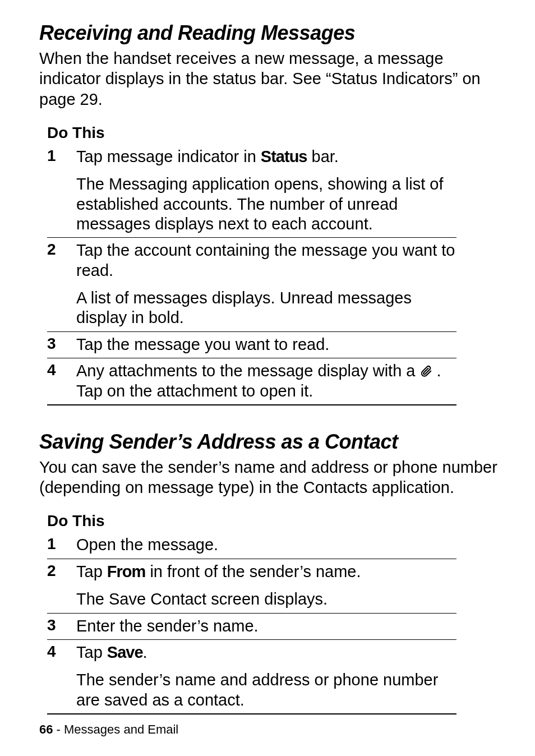 The height and width of the screenshot is (756, 535). Describe the element at coordinates (426, 372) in the screenshot. I see `paperclip-icon` at that location.